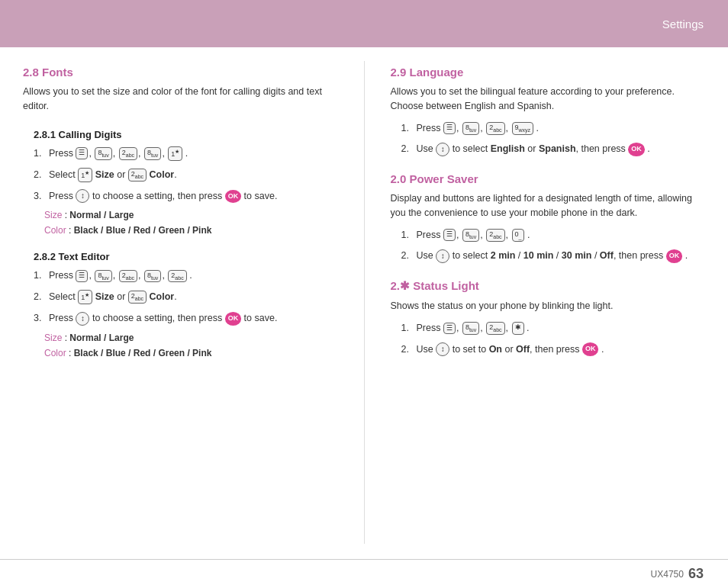 The height and width of the screenshot is (588, 728). I want to click on section-20-title: 2.0 Power Saver, so click(548, 178).